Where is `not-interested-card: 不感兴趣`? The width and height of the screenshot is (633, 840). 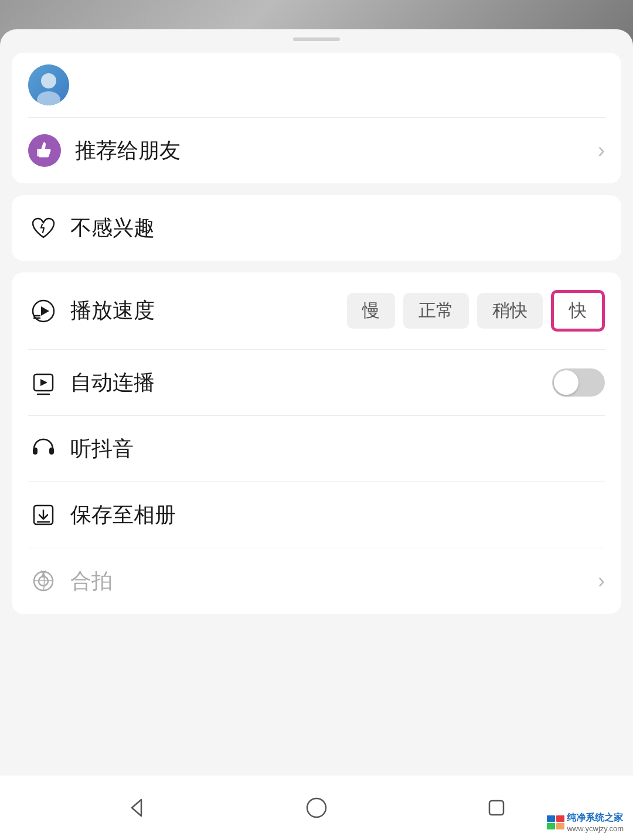
not-interested-card: 不感兴趣 is located at coordinates (316, 228).